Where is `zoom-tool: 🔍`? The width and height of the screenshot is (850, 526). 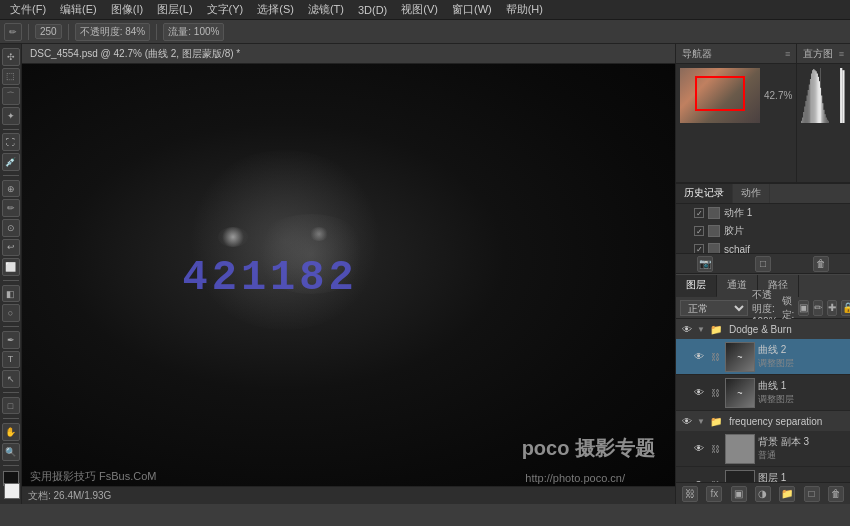 zoom-tool: 🔍 is located at coordinates (11, 452).